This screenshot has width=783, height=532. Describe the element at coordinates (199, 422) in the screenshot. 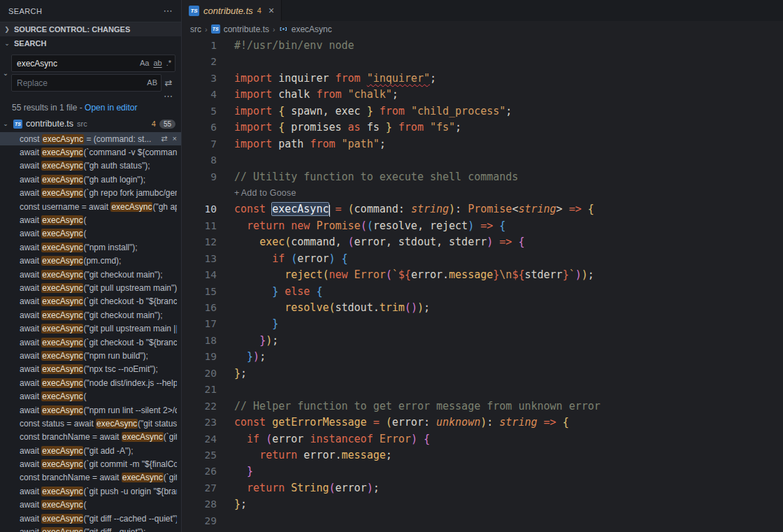

I see `line-number: 23` at that location.